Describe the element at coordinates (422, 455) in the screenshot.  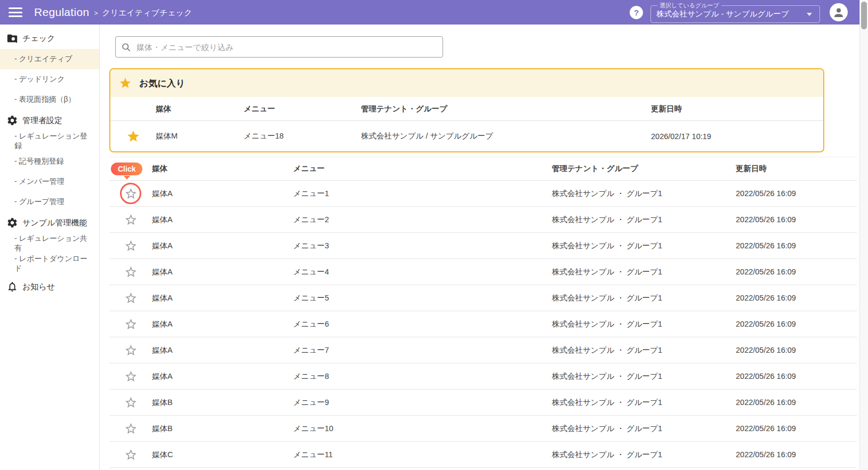
I see `menu-cell: メニュー11` at that location.